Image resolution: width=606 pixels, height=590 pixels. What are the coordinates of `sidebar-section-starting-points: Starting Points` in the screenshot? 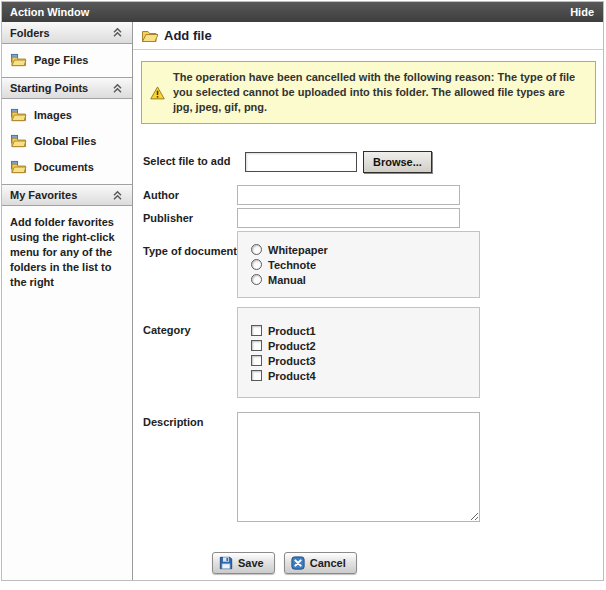 It's located at (67, 88).